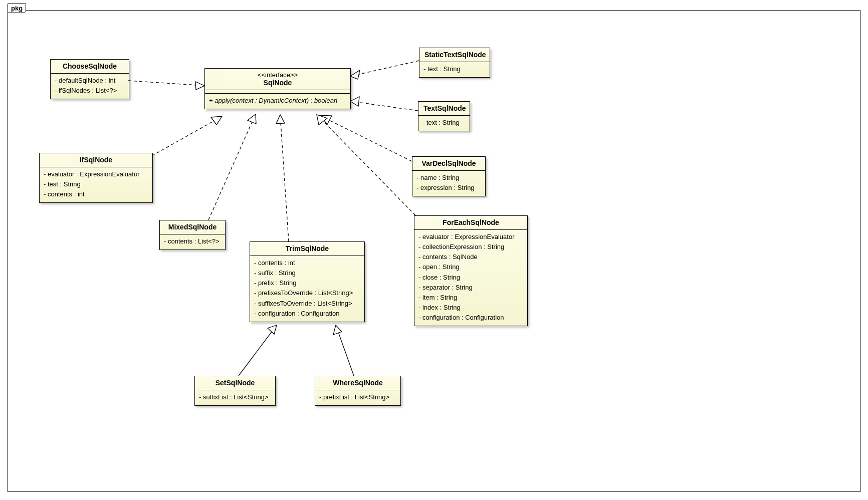 Image resolution: width=868 pixels, height=500 pixels. Describe the element at coordinates (449, 176) in the screenshot. I see `class-vardeclsqlnode: VarDeclSqlNode - name : String - express…` at that location.